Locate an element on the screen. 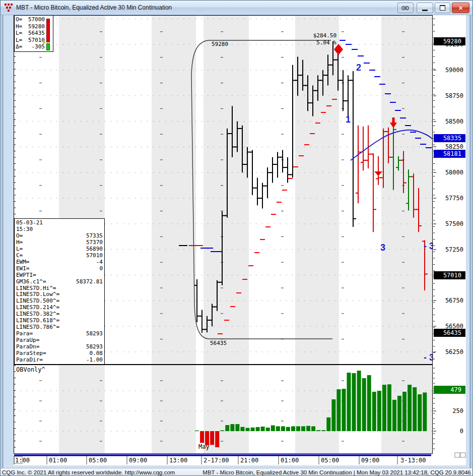 Image resolution: width=473 pixels, height=476 pixels. time-axis-label: 2-17:00 is located at coordinates (217, 460).